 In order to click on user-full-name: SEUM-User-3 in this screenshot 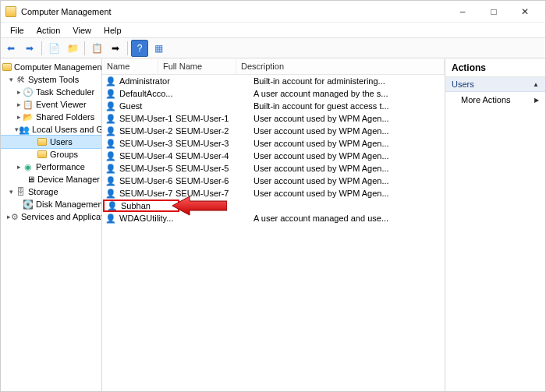, I will do `click(214, 143)`.